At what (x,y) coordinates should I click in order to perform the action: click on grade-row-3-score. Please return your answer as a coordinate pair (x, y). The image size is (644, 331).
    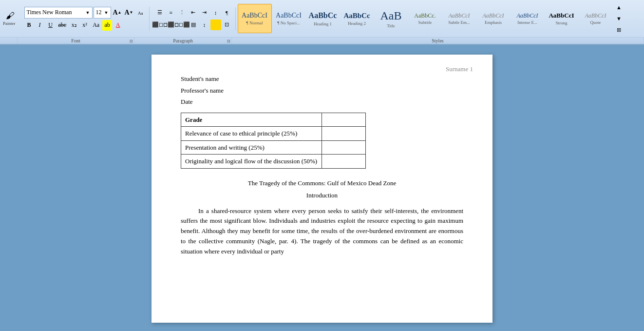
    Looking at the image, I should click on (344, 162).